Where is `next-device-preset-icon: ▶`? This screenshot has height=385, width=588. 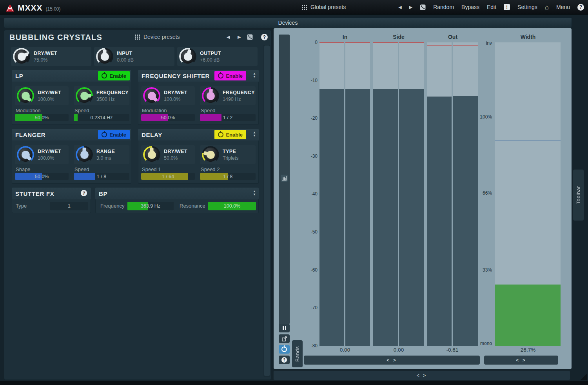
next-device-preset-icon: ▶ is located at coordinates (239, 37).